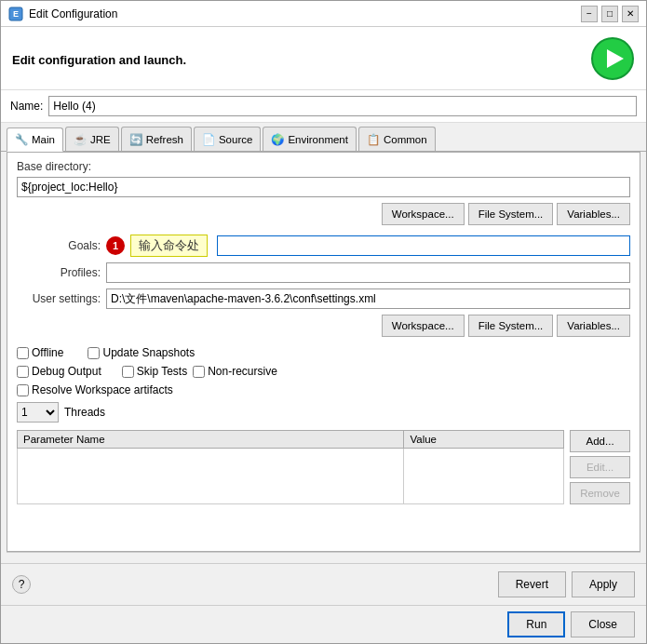 The height and width of the screenshot is (644, 647). I want to click on resolve-workspace-checkbox, so click(22, 391).